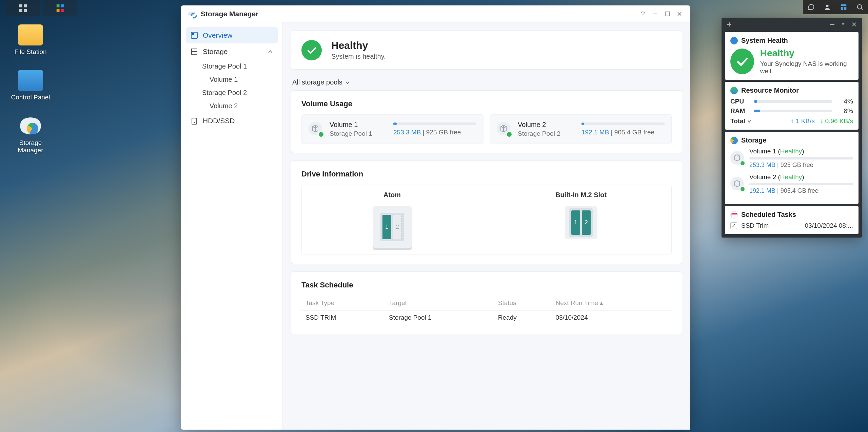 This screenshot has height=432, width=868. I want to click on task-row: ✓ SSD Trim 03/10/2024 08:..., so click(792, 226).